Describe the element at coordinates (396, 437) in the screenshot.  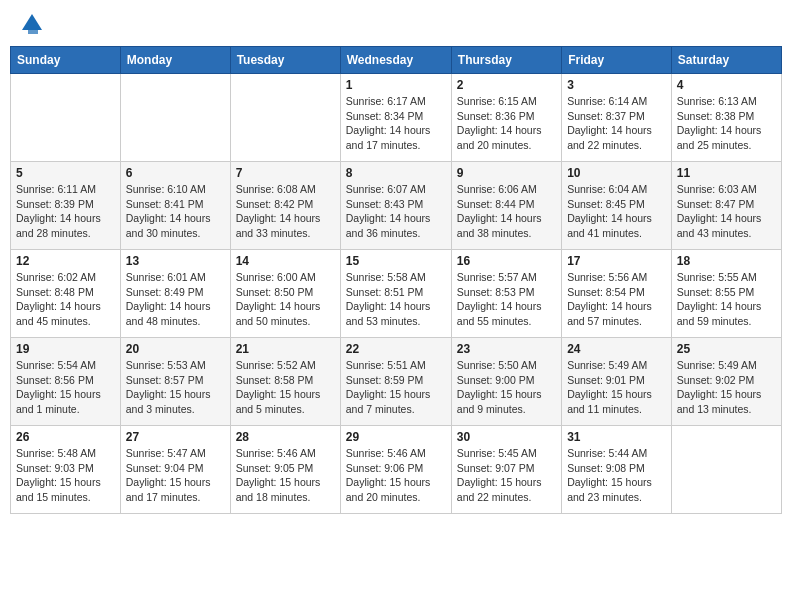
I see `day-number: 29` at that location.